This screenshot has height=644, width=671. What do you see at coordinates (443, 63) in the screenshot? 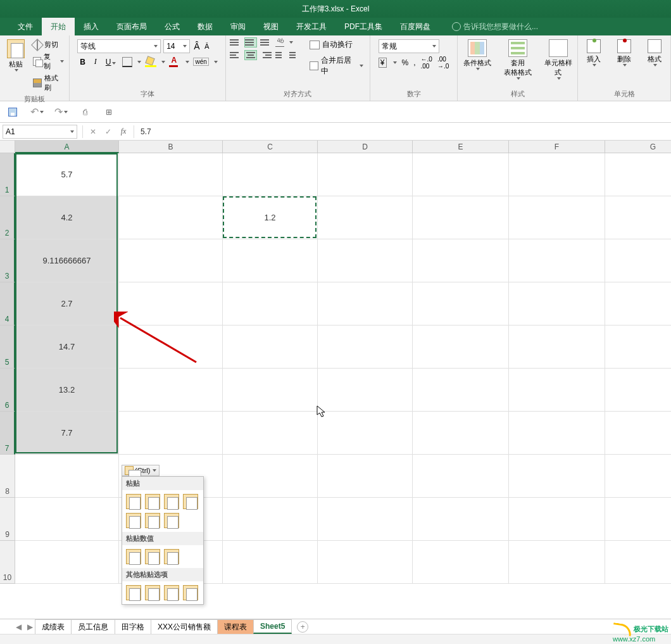
I see `decrease-decimal-button: .00→.0` at bounding box center [443, 63].